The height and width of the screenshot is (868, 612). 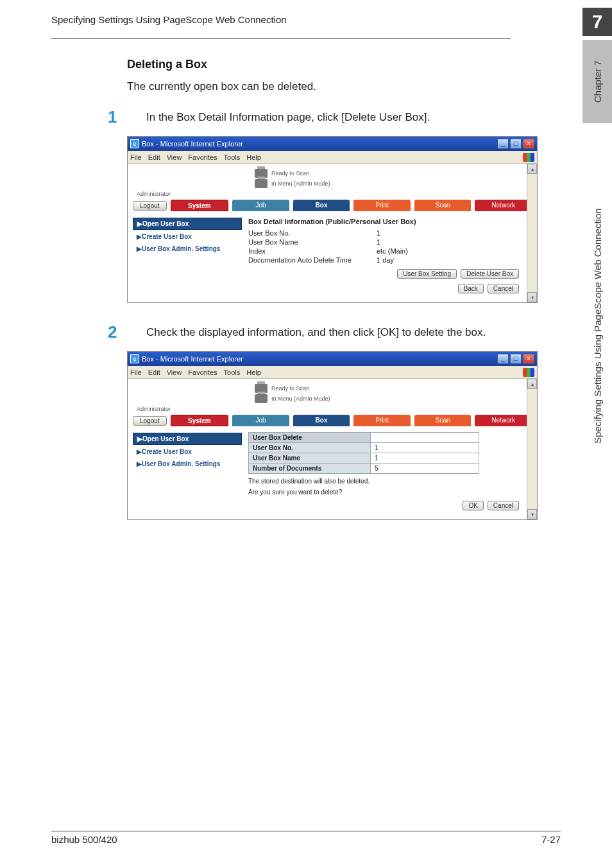 What do you see at coordinates (597, 22) in the screenshot?
I see `chapter-number-badge: 7` at bounding box center [597, 22].